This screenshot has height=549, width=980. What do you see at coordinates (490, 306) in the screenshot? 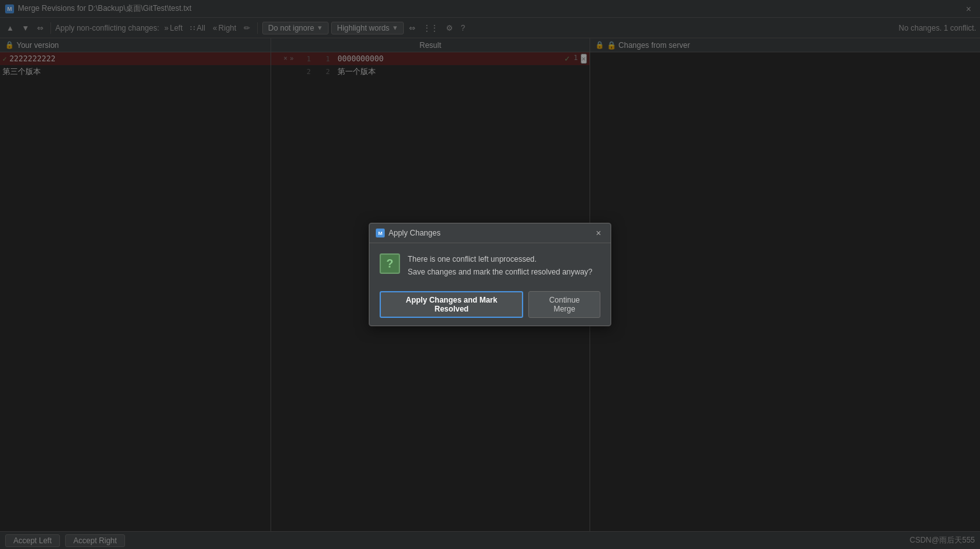
I see `modal-footer: Apply Changes and Mark Resolved Continue…` at bounding box center [490, 306].